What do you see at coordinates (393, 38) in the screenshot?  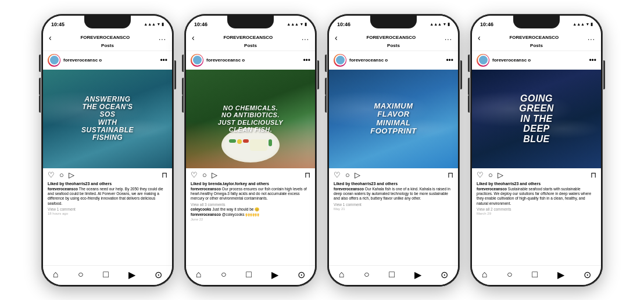 I see `ig-nav: ‹ FOREVEROCEANSCO ...` at bounding box center [393, 38].